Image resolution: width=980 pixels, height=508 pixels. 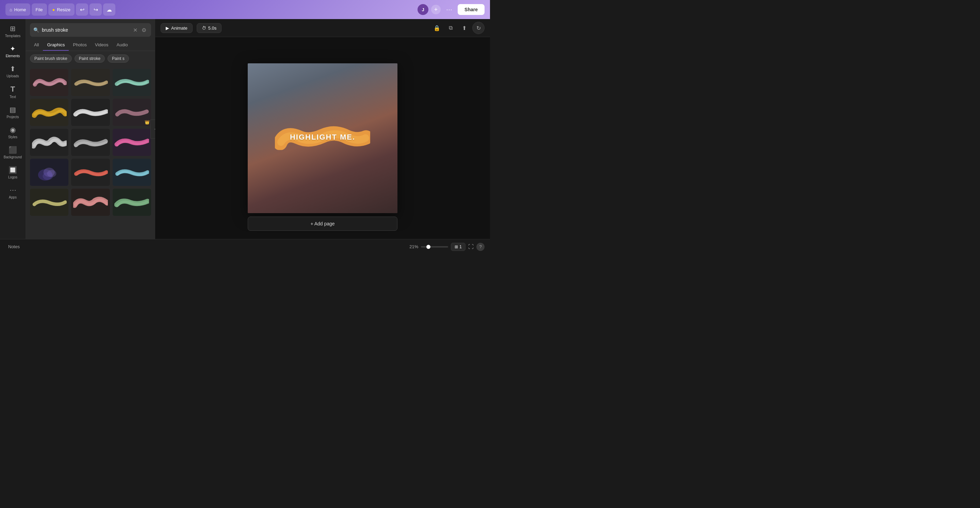 I want to click on stroke-item-white, so click(x=91, y=112).